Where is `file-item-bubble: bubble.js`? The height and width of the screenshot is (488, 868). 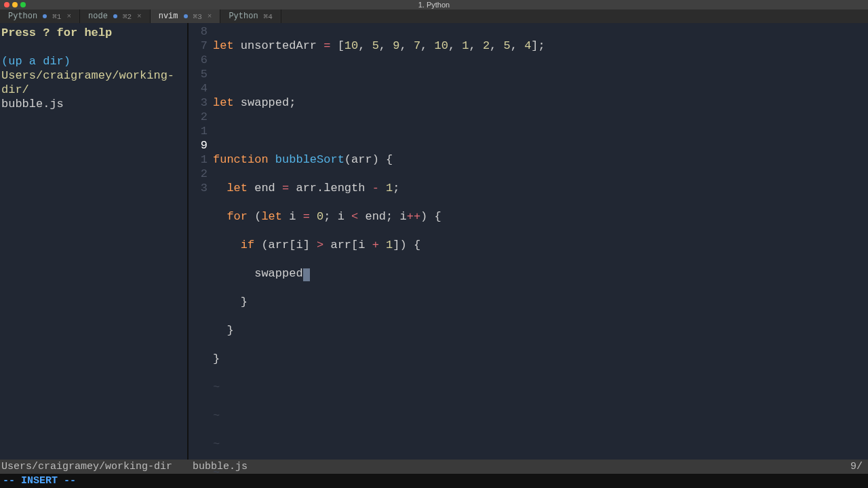
file-item-bubble: bubble.js is located at coordinates (94, 104).